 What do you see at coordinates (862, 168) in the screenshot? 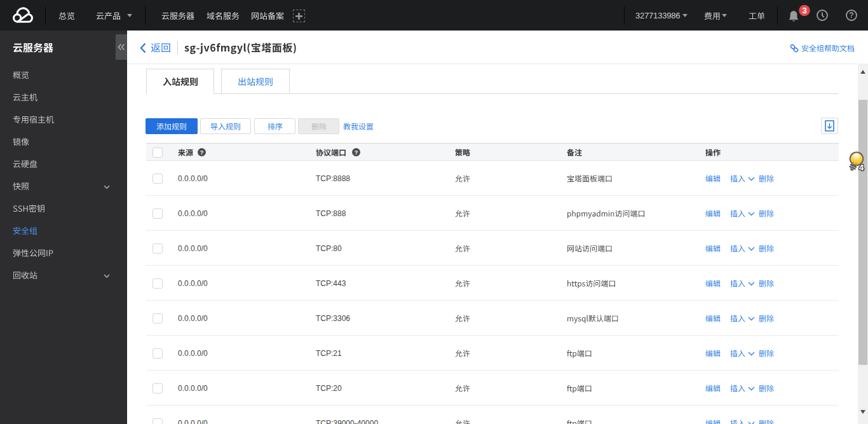
I see `svg-text: 4` at bounding box center [862, 168].